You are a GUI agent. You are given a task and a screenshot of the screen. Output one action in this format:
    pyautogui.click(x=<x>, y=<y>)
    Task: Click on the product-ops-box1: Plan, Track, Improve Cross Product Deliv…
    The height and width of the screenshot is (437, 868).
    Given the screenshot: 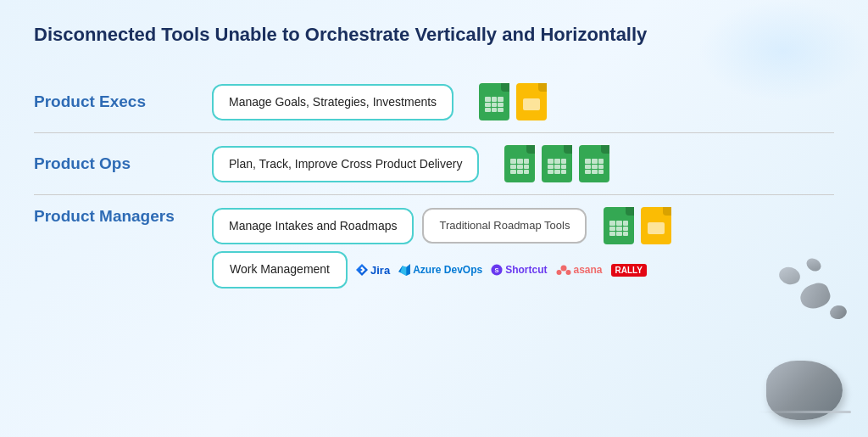 What is the action you would take?
    pyautogui.click(x=346, y=165)
    